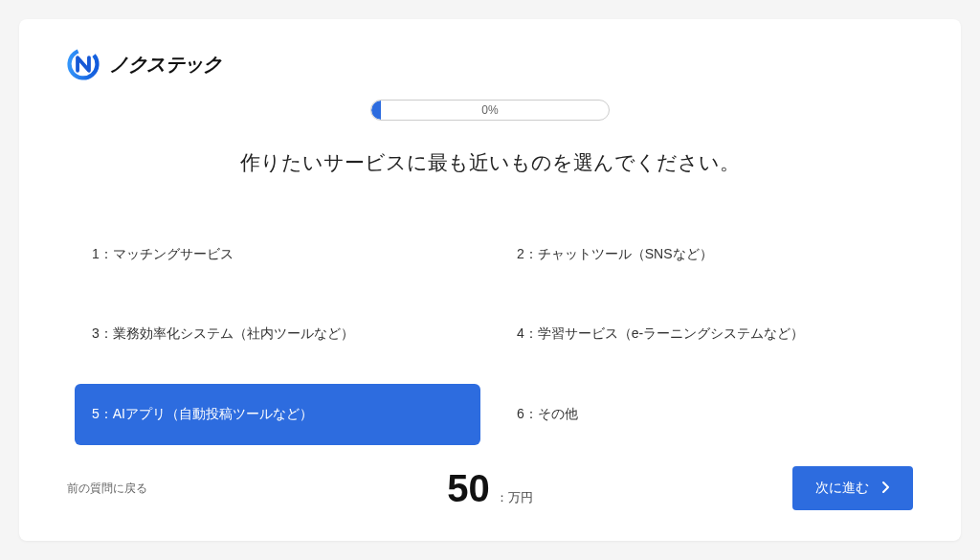 The image size is (980, 560). What do you see at coordinates (107, 488) in the screenshot?
I see `back-button: 前の質問に戻る` at bounding box center [107, 488].